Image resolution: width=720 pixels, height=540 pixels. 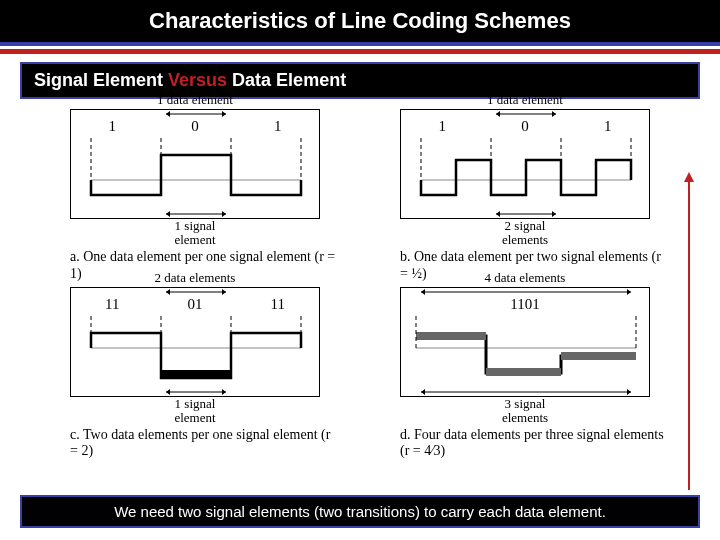 What do you see at coordinates (525, 240) in the screenshot?
I see `panel-b-bot-label-2: elements` at bounding box center [525, 240].